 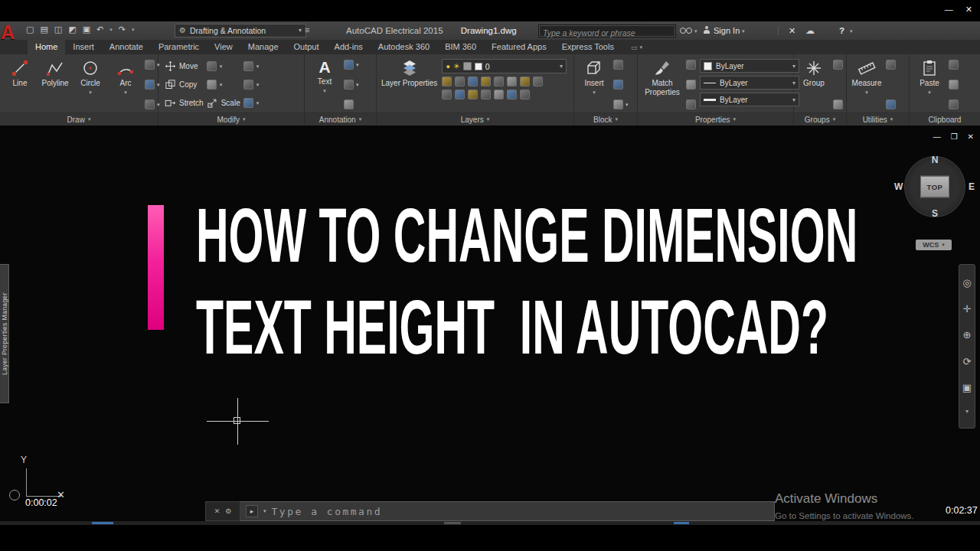 I want to click on linetype-dropdown: ByLayer ▾, so click(x=750, y=83).